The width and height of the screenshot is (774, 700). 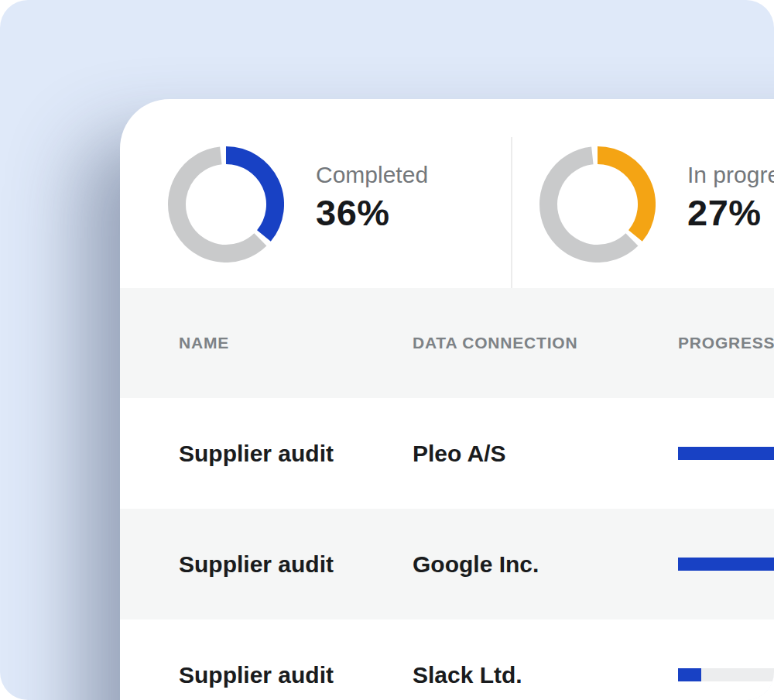 I want to click on stat-value: 27%, so click(x=731, y=213).